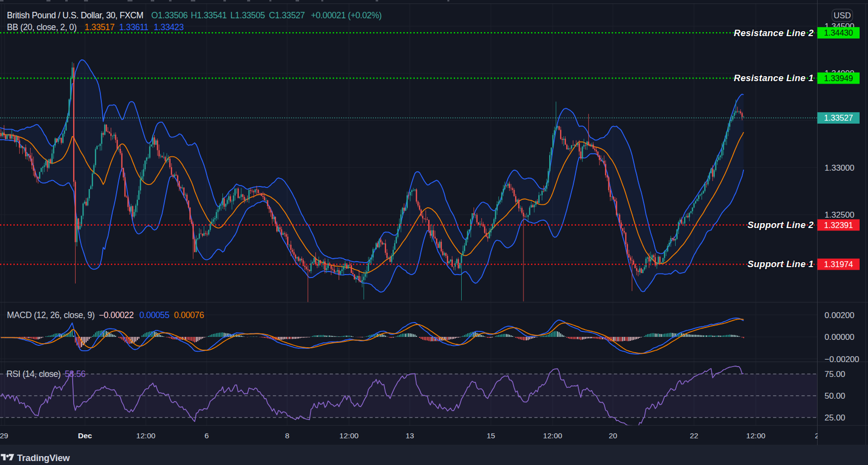 The height and width of the screenshot is (465, 868). Describe the element at coordinates (613, 435) in the screenshot. I see `svg-text: 20` at that location.